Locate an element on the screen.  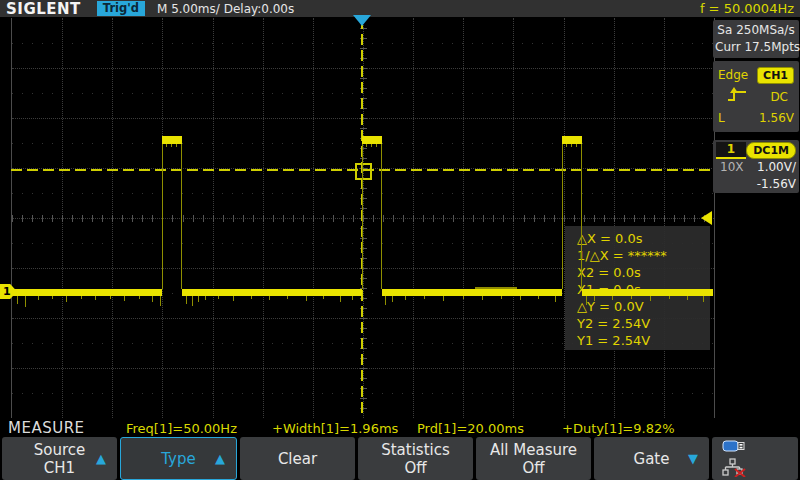
measure-freq: Freq[1]=50.00Hz is located at coordinates (182, 428).